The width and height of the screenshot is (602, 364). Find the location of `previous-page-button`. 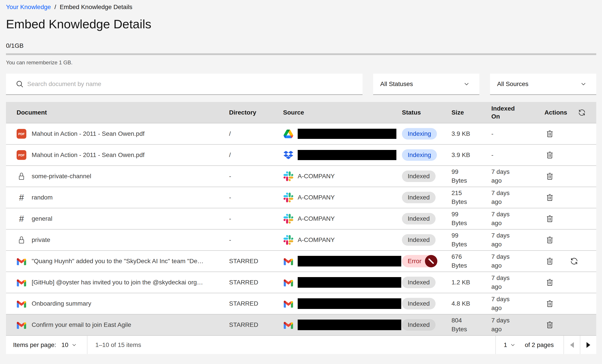

previous-page-button is located at coordinates (572, 345).